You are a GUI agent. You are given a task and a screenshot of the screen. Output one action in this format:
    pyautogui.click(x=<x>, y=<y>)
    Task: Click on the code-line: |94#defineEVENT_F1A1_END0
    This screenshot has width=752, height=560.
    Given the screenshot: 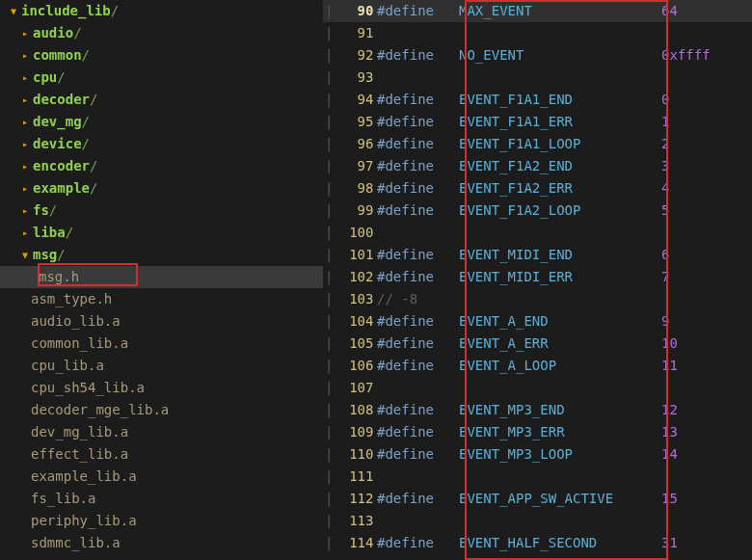 What is the action you would take?
    pyautogui.click(x=538, y=100)
    